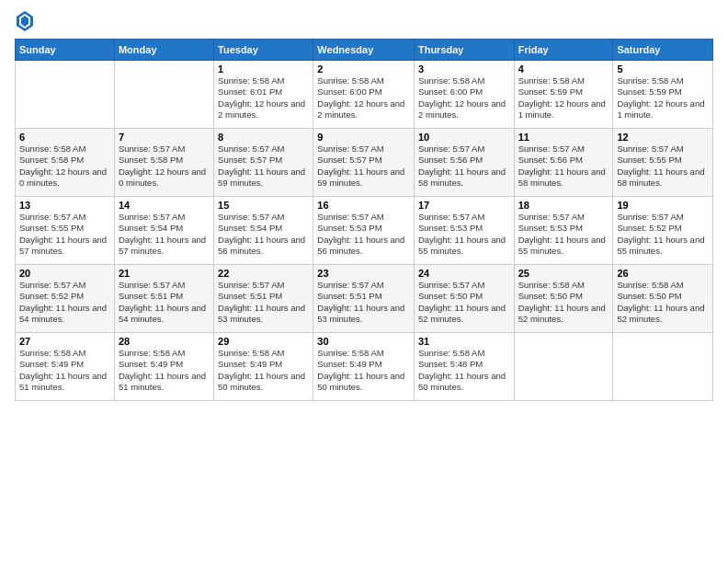 The height and width of the screenshot is (563, 728). What do you see at coordinates (65, 367) in the screenshot?
I see `calendar-cell: 27Sunrise: 5:58 AM Sunset: 5:49 PM Dayli…` at bounding box center [65, 367].